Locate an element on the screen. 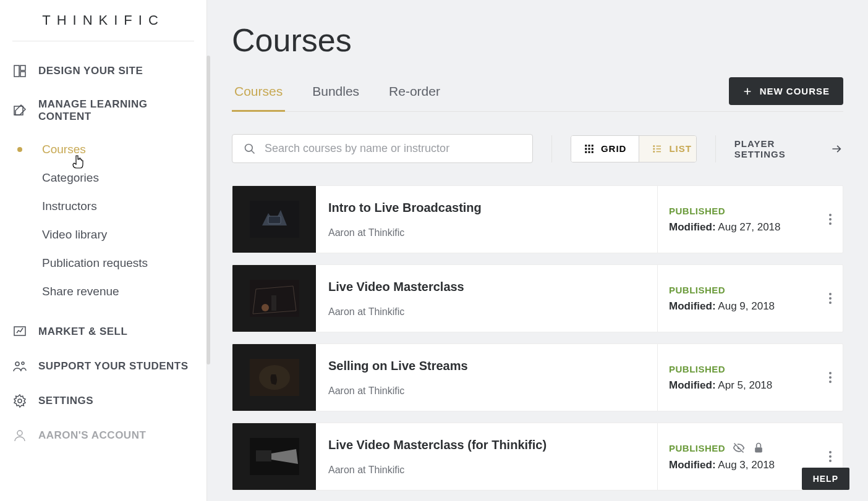 This screenshot has height=501, width=868. sidebar-item-market: MARKET & SELL is located at coordinates (103, 332).